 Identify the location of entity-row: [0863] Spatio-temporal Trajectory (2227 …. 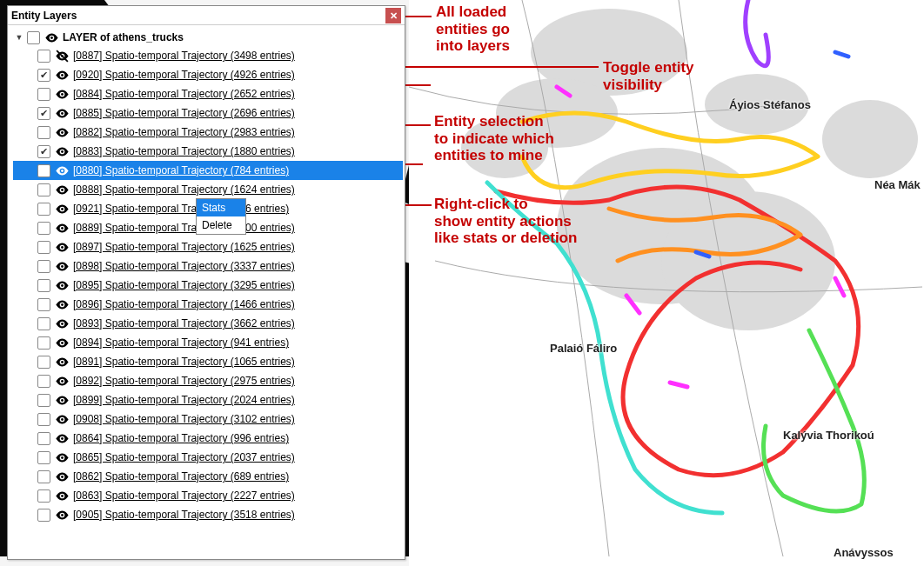
(208, 496).